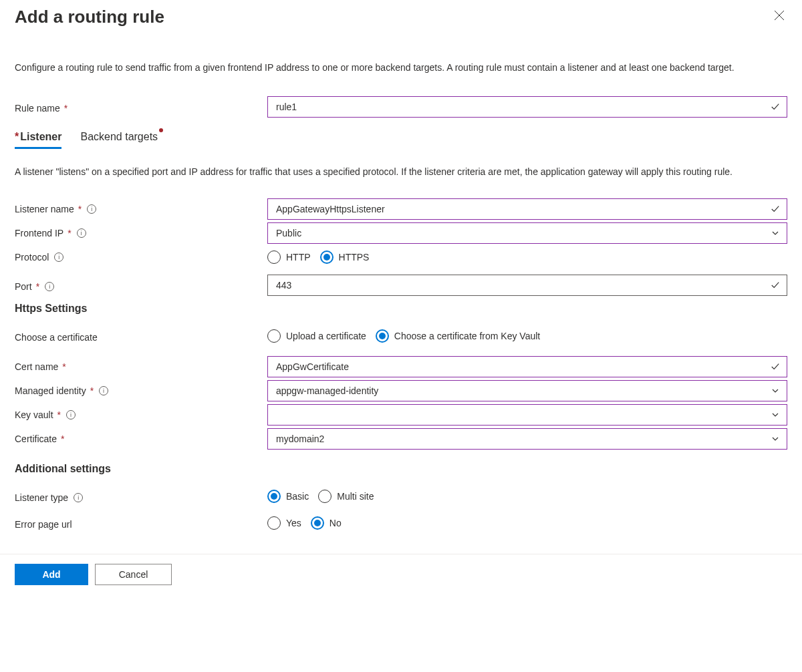 The width and height of the screenshot is (802, 672). What do you see at coordinates (37, 108) in the screenshot?
I see `rule-name-label: Rule name` at bounding box center [37, 108].